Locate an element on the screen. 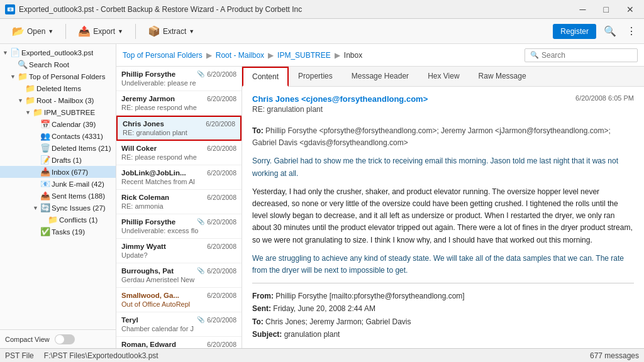 This screenshot has width=644, height=362. sidebar-item-deleted: 📁 Deleted Items is located at coordinates (58, 88).